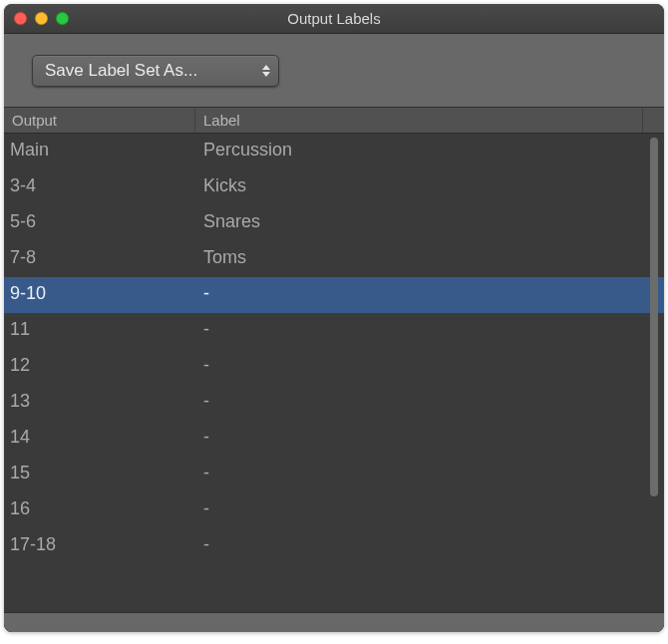 This screenshot has width=668, height=644. What do you see at coordinates (100, 510) in the screenshot?
I see `output-cell: 16` at bounding box center [100, 510].